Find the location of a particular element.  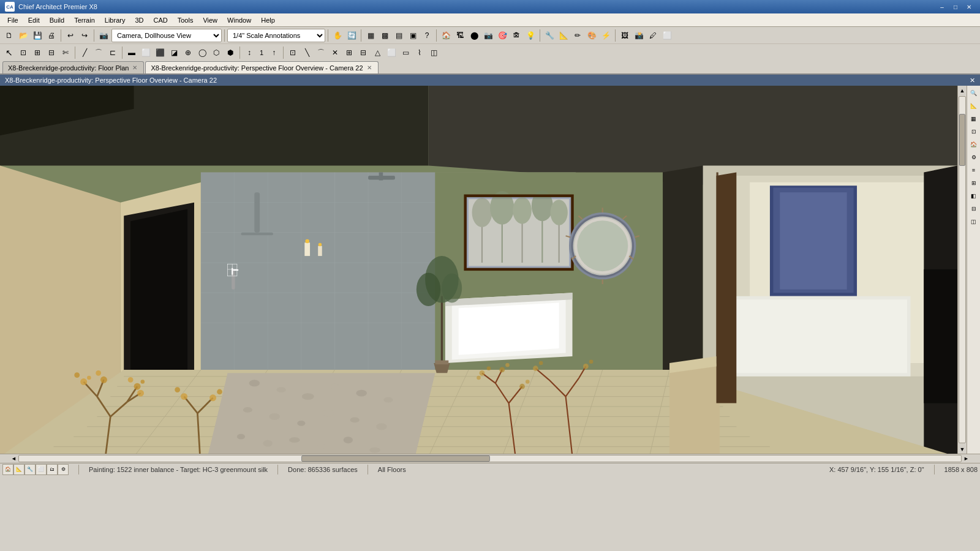

wall-btn8: ⬢ is located at coordinates (230, 53).